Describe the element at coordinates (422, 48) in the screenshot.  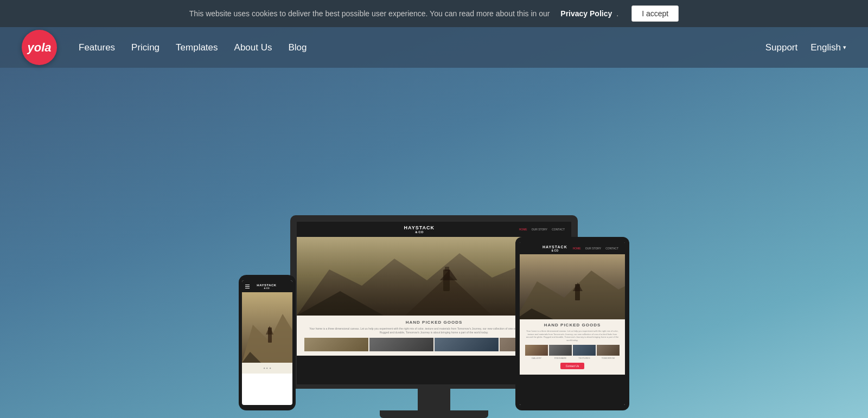
I see `nav-links: Features Pricing Templates About Us Blog` at that location.